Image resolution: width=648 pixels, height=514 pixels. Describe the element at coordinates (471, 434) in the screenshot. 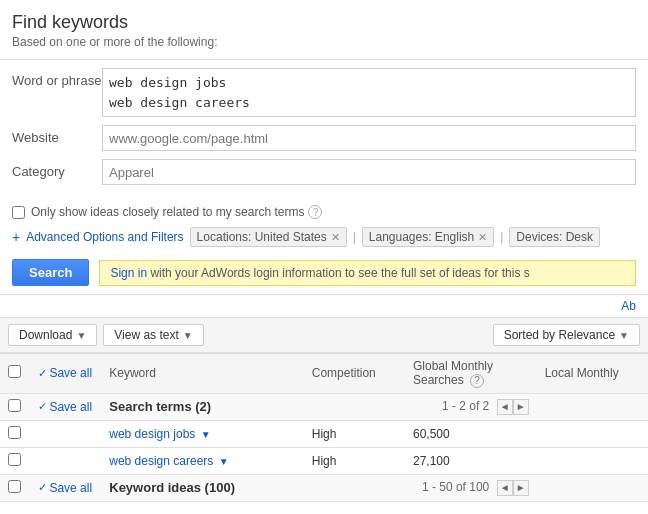

I see `row-global-cell: 60,500` at that location.